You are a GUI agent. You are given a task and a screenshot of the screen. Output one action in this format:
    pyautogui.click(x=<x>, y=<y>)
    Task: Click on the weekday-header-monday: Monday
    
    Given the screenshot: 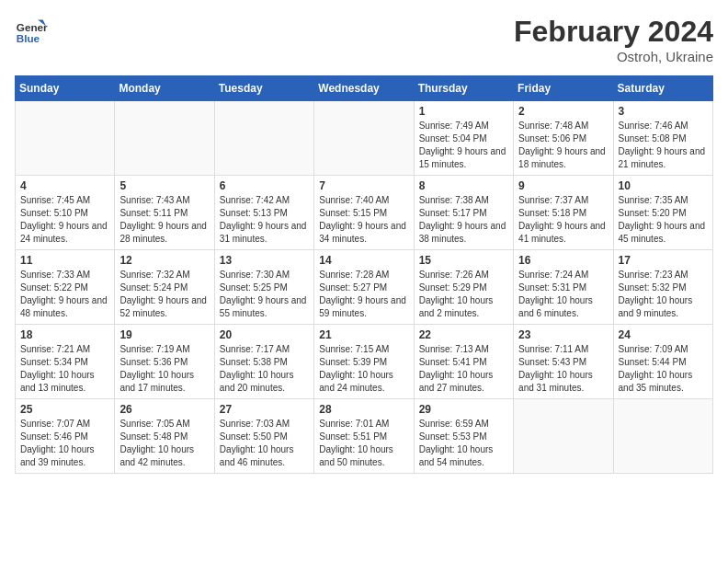 What is the action you would take?
    pyautogui.click(x=165, y=88)
    